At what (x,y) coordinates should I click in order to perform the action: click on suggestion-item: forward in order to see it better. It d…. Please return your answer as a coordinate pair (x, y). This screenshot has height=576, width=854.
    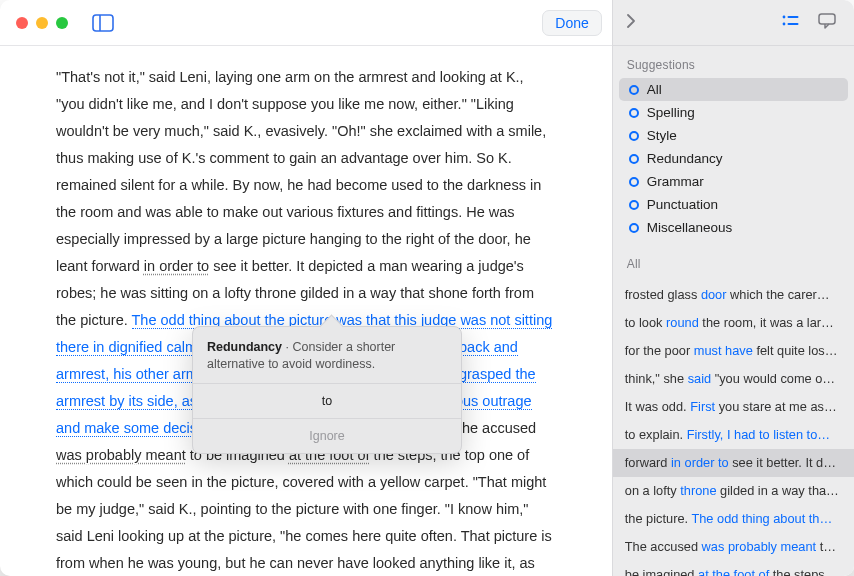
    Looking at the image, I should click on (734, 463).